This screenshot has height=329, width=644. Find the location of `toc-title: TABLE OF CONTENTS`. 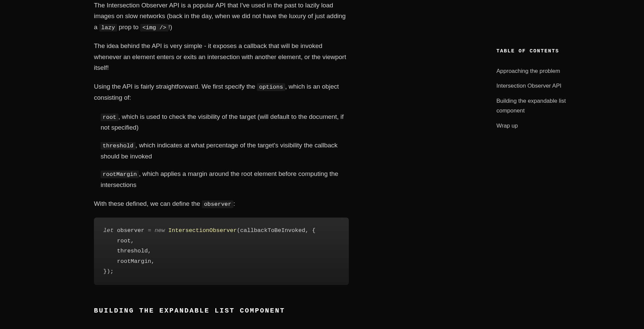

toc-title: TABLE OF CONTENTS is located at coordinates (537, 51).